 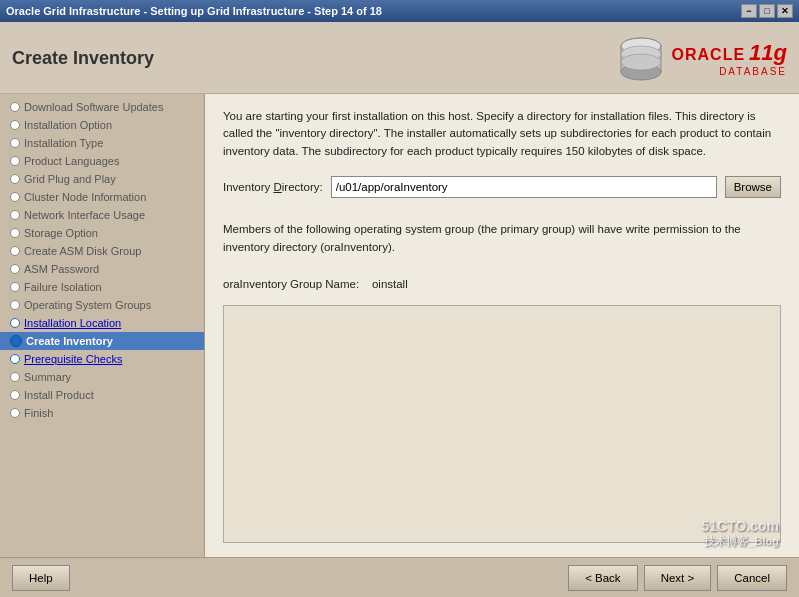 What do you see at coordinates (102, 143) in the screenshot?
I see `sidebar-item-installation-type: Installation Type` at bounding box center [102, 143].